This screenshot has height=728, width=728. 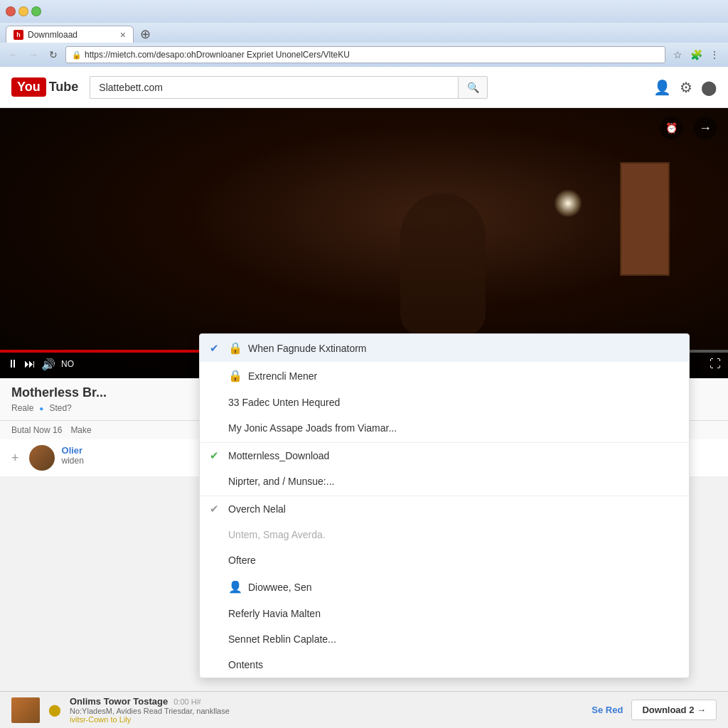 What do you see at coordinates (70, 34) in the screenshot?
I see `active-tab: h Downmloaad ×` at bounding box center [70, 34].